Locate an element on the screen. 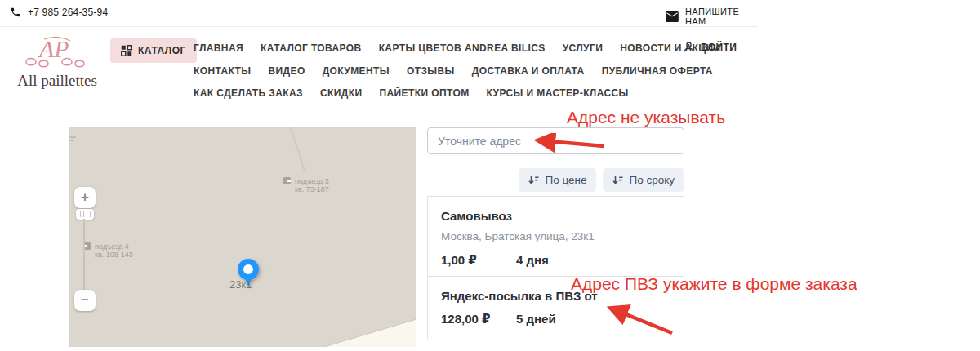  login-label: ВОЙТИ is located at coordinates (719, 47).